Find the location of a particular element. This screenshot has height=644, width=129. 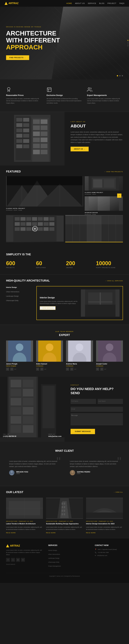

form-message-textarea is located at coordinates (97, 419).